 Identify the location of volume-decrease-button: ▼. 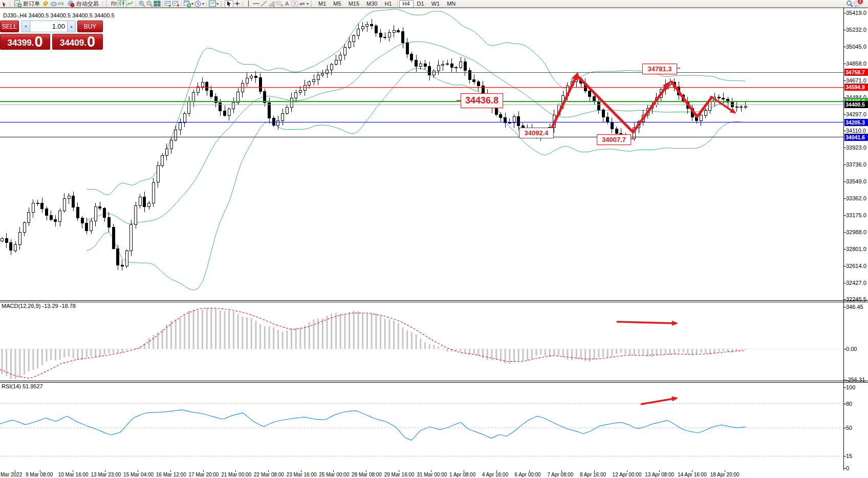
(26, 27).